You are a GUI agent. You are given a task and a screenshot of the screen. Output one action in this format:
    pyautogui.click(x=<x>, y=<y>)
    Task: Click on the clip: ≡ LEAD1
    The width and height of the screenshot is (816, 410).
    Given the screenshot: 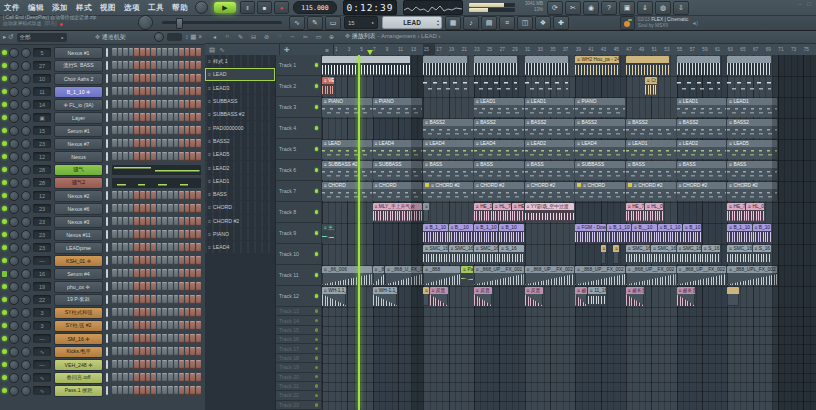 What is the action you would take?
    pyautogui.click(x=499, y=108)
    